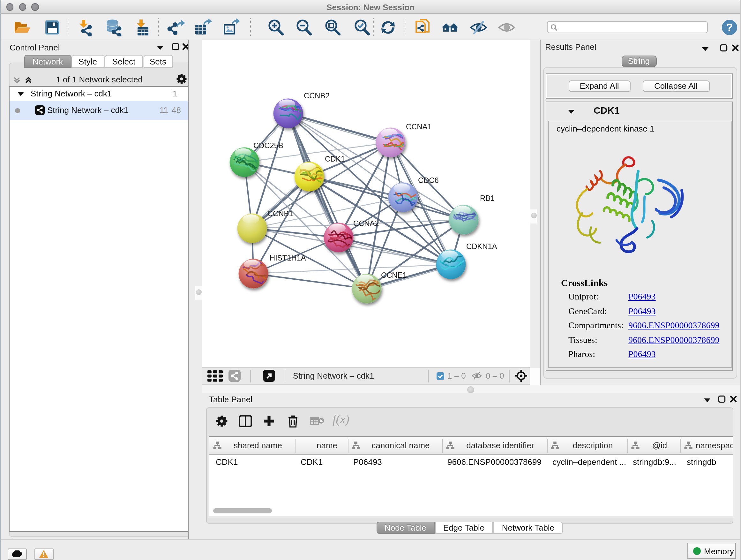 The height and width of the screenshot is (560, 741). I want to click on svg-text: HIST1H1A, so click(288, 258).